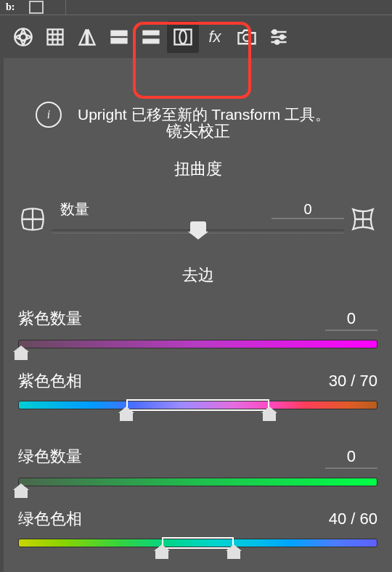 The image size is (392, 572). Describe the element at coordinates (198, 131) in the screenshot. I see `tooltip: 镜头校正` at that location.